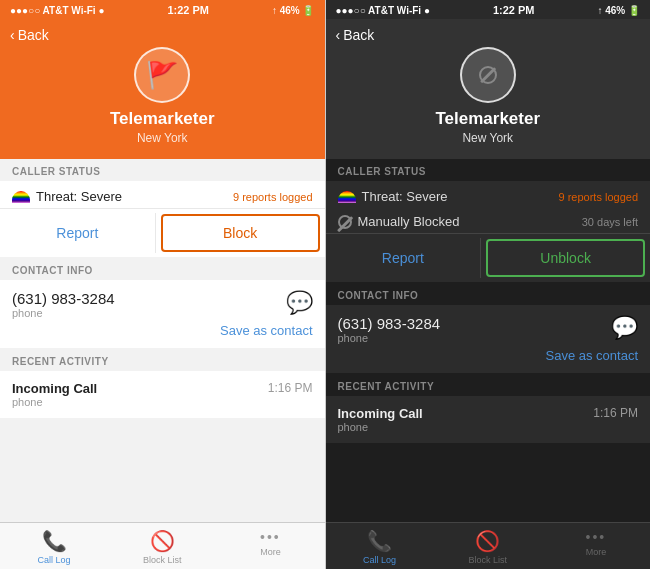 The image size is (650, 569). Describe the element at coordinates (162, 119) in the screenshot. I see `caller-name-left: Telemarketer` at that location.